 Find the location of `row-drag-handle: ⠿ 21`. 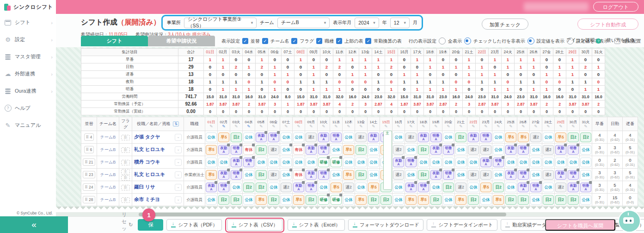

row-drag-handle: ⠿ 21 is located at coordinates (89, 162).